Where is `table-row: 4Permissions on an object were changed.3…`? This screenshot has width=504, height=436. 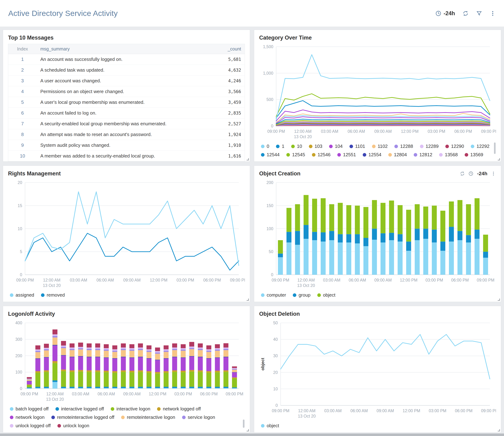
table-row: 4Permissions on an object were changed.3… is located at coordinates (126, 92).